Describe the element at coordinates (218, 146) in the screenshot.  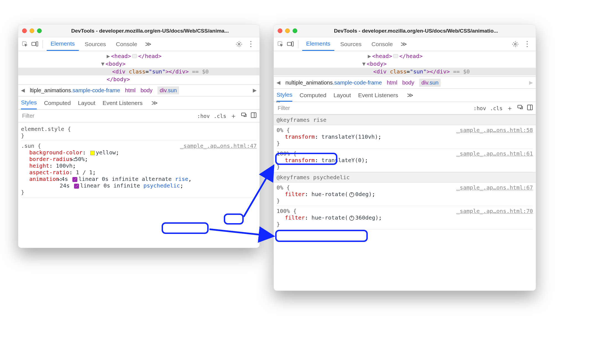
I see `source-link: _sample_.ap…ons.html:47` at that location.